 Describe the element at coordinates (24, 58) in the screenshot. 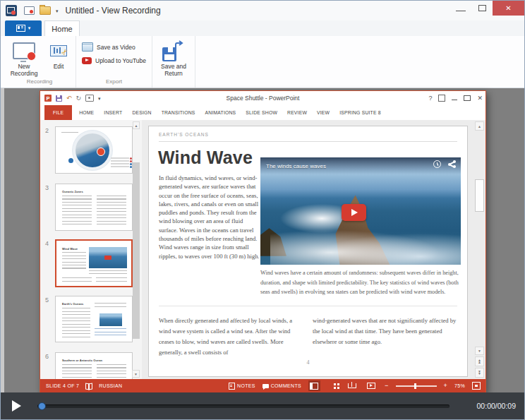

I see `new-recording-button: New Recording` at that location.